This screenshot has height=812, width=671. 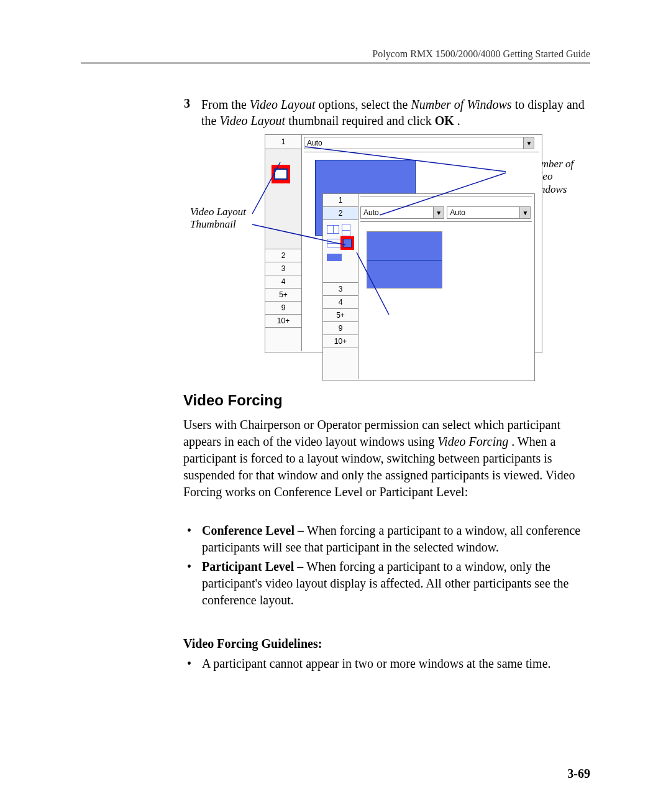 What do you see at coordinates (488, 213) in the screenshot?
I see `layout-dropdown-b: Auto ▼` at bounding box center [488, 213].